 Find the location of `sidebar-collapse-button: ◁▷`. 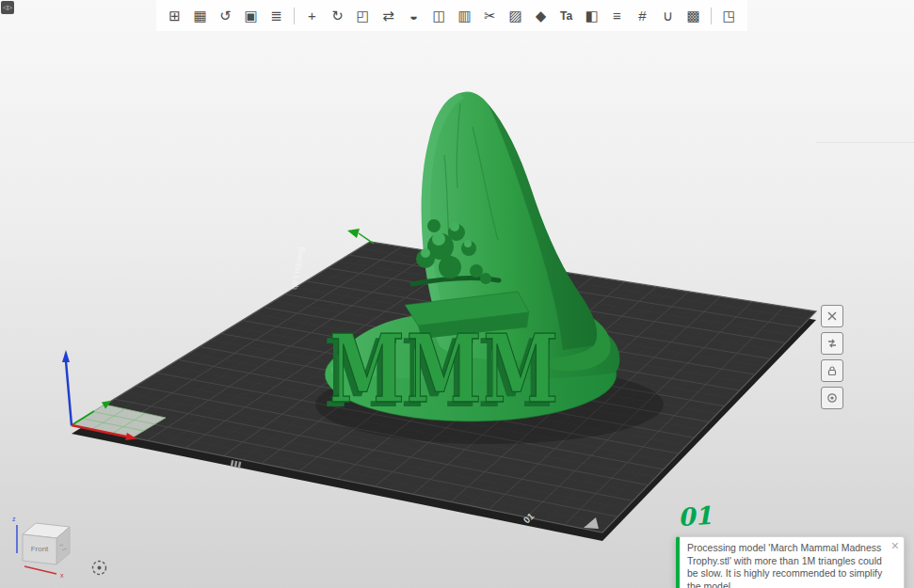

sidebar-collapse-button: ◁▷ is located at coordinates (8, 8).